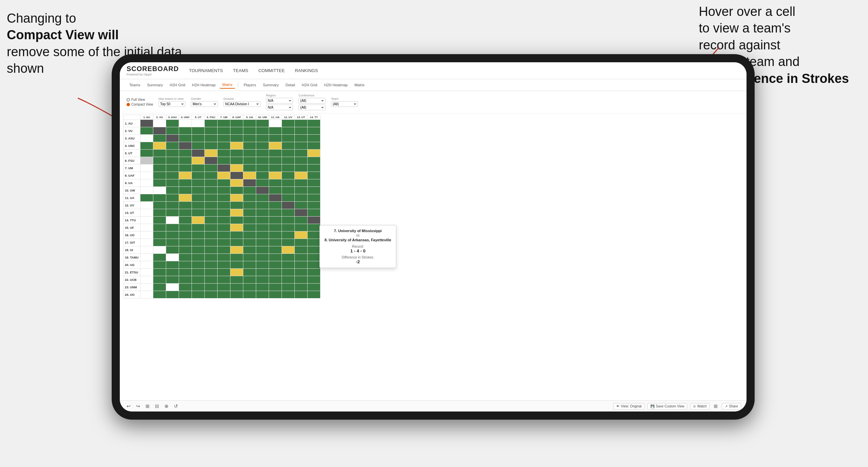  I want to click on cell-r4-c9, so click(263, 153).